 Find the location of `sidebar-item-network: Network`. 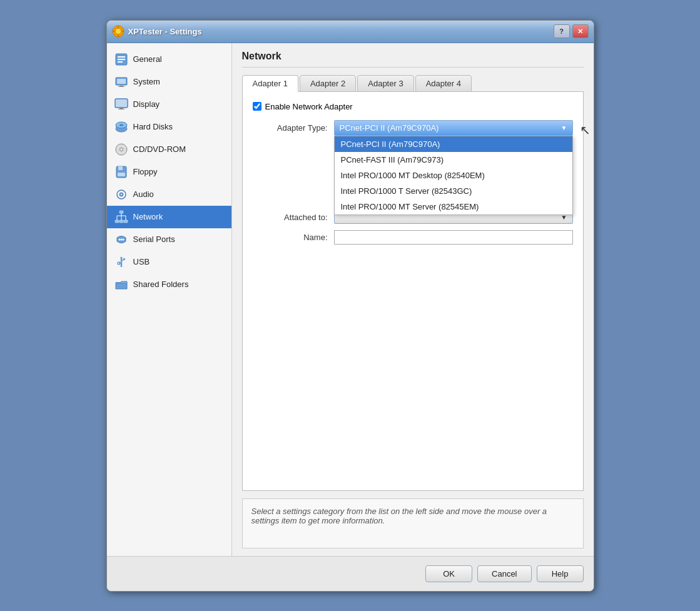

sidebar-item-network: Network is located at coordinates (169, 217).